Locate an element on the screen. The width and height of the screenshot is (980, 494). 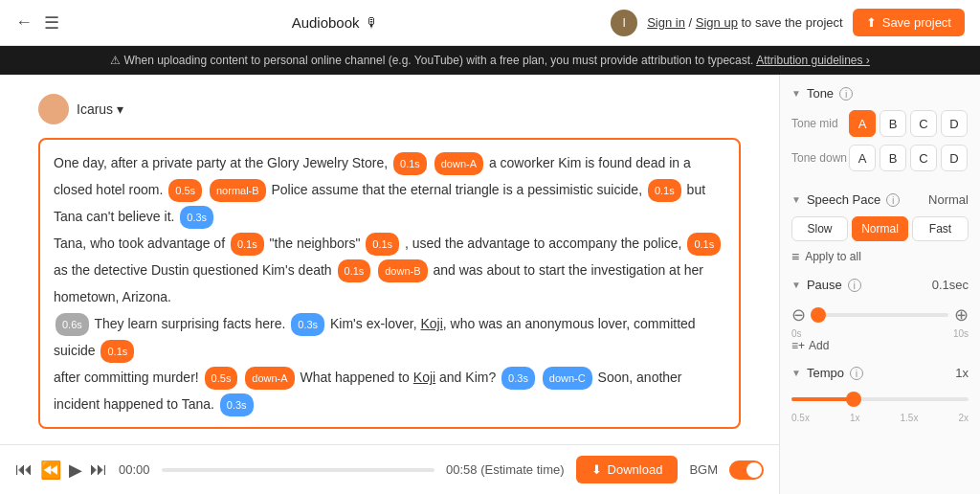
tone-mid-c-button: C is located at coordinates (924, 124).